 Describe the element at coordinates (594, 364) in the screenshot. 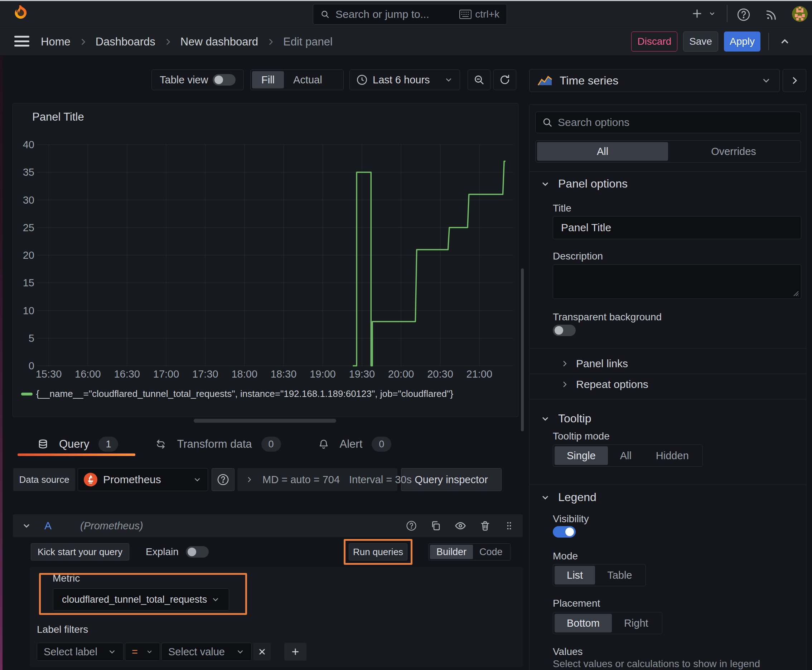

I see `panel-links-row: Panel links` at that location.